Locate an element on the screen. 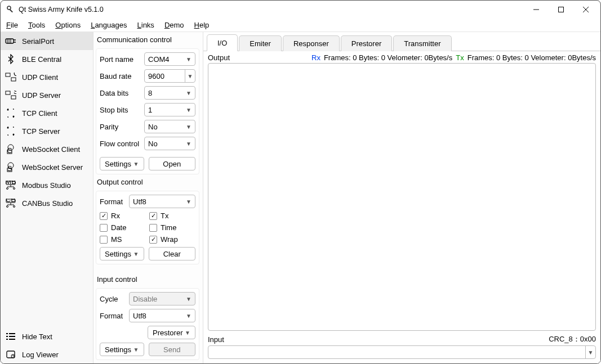 The image size is (601, 364). sidebar-hide-text: Hide Text is located at coordinates (47, 336).